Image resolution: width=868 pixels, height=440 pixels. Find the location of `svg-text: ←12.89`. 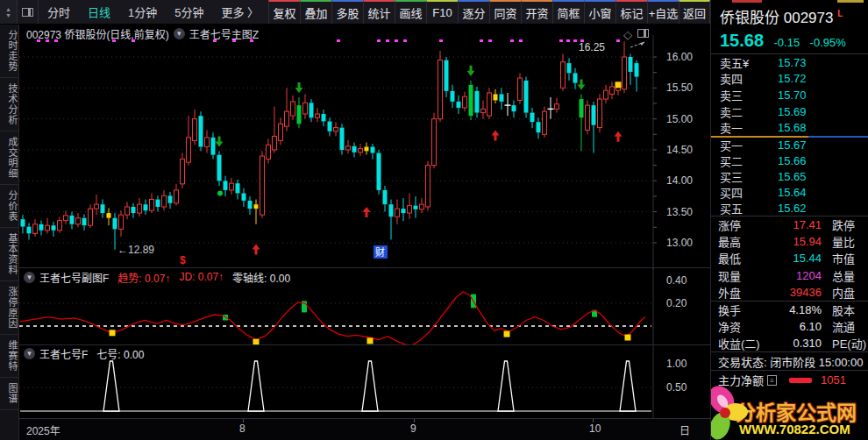

svg-text: ←12.89 is located at coordinates (136, 250).